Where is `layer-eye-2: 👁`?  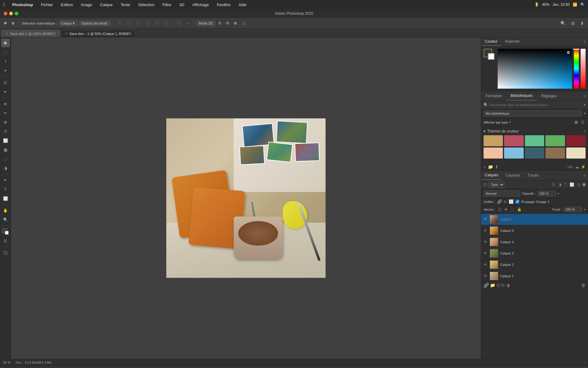
layer-eye-2: 👁 is located at coordinates (486, 265).